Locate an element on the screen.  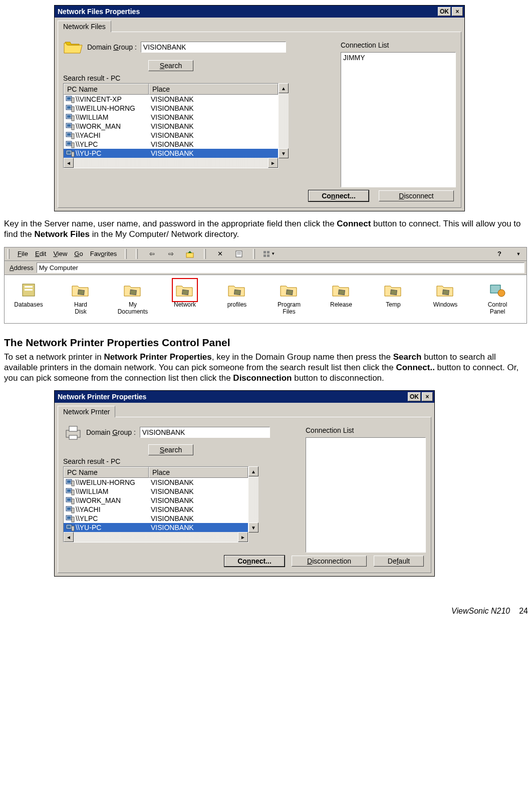
folder-item-release: Release is located at coordinates (341, 298).